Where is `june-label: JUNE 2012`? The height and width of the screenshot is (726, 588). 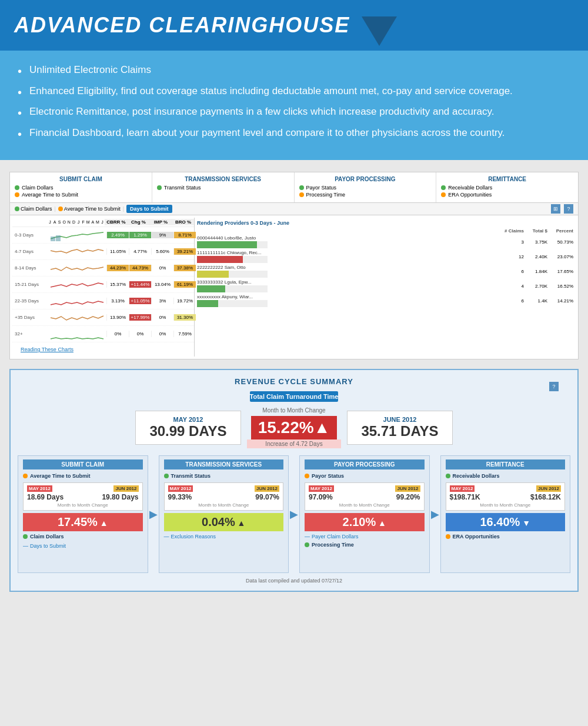 june-label: JUNE 2012 is located at coordinates (400, 419).